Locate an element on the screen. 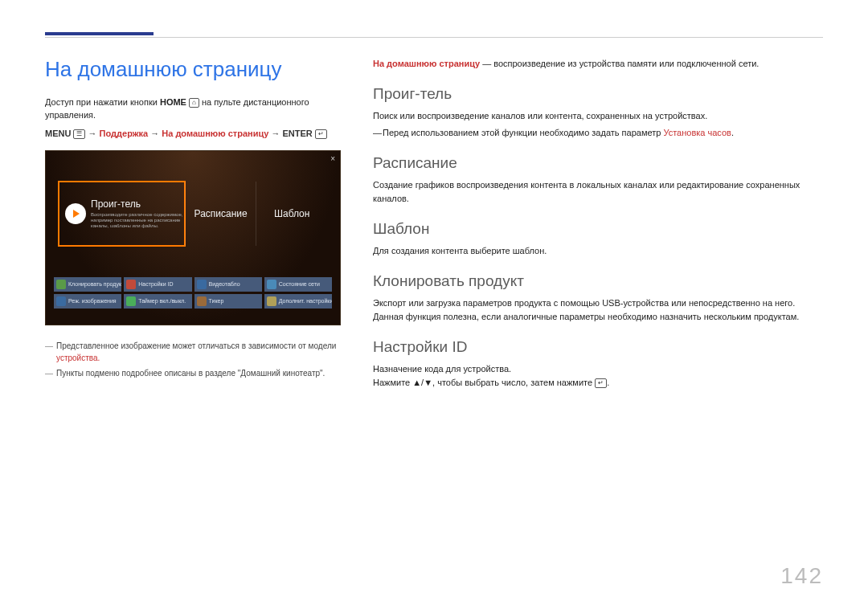 This screenshot has width=868, height=613. menu-icon: ☰ is located at coordinates (79, 134).